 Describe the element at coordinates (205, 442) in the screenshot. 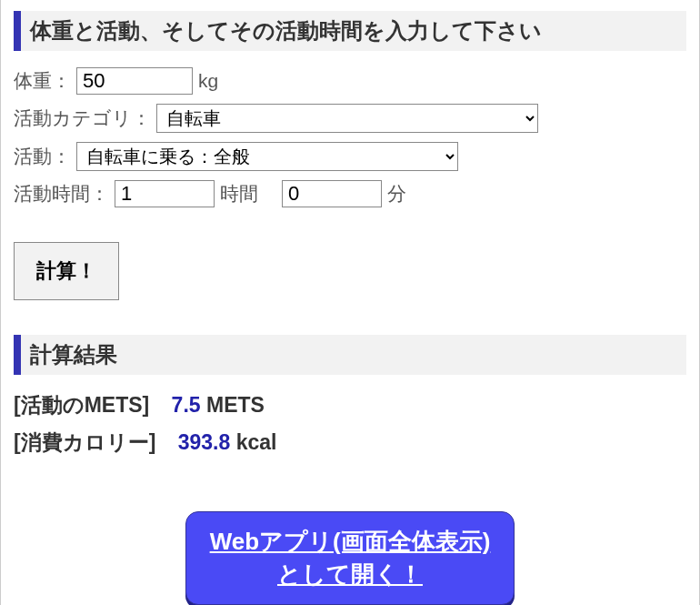

I see `kcal-value: 393.8` at that location.